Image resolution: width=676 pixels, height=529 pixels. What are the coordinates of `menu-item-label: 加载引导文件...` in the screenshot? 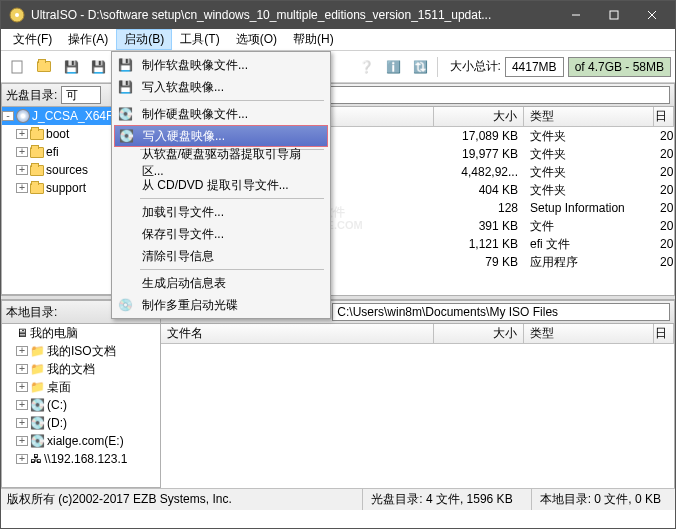 It's located at (183, 212).